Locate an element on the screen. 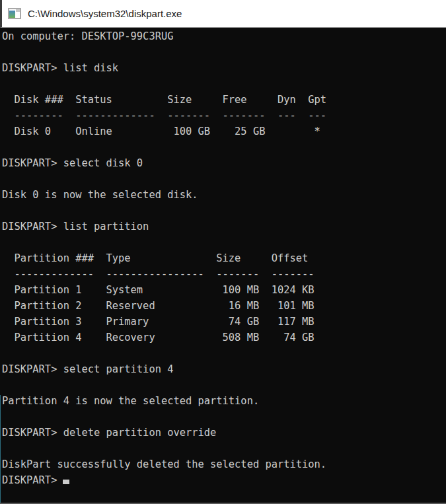  console-window-icon-strip is located at coordinates (18, 11).